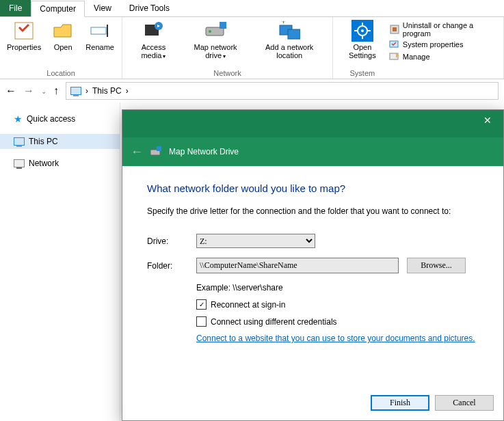 This screenshot has height=421, width=504. What do you see at coordinates (57, 9) in the screenshot?
I see `tab-computer: Computer` at bounding box center [57, 9].